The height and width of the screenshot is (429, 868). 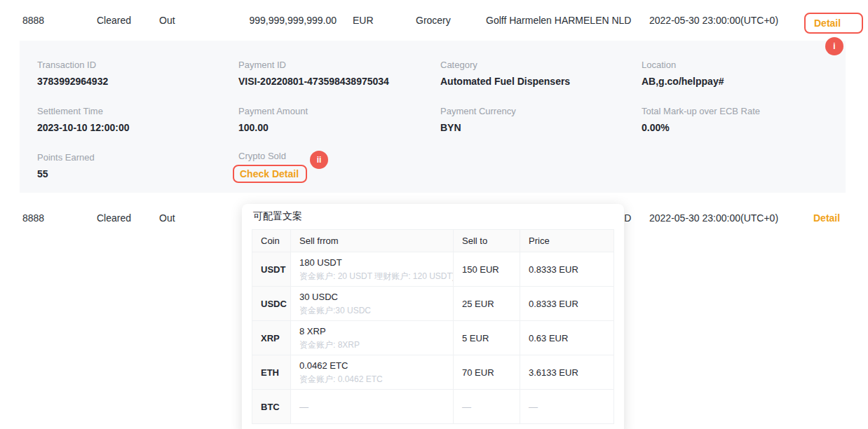 I want to click on table-row: USDC 30 USDC 资金账户:30 USDC 25 EUR 0.8333 …, so click(x=433, y=304).